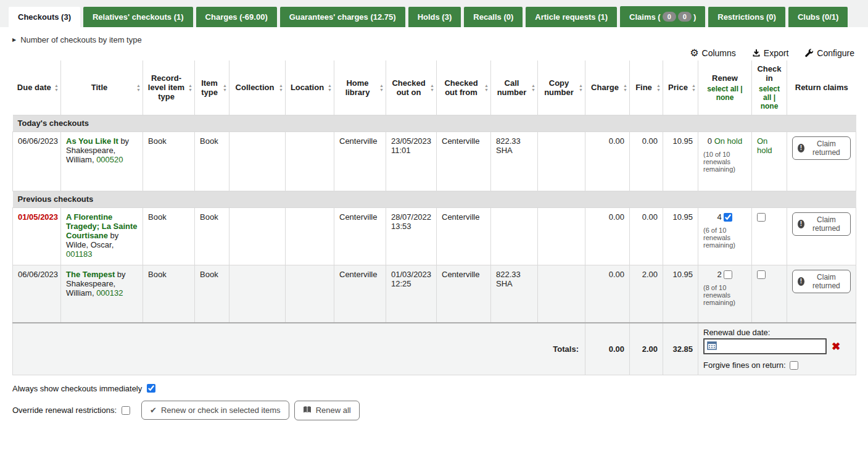 The image size is (868, 450). Describe the element at coordinates (169, 88) in the screenshot. I see `col-record-item-type: Record-level item type▲▼` at that location.